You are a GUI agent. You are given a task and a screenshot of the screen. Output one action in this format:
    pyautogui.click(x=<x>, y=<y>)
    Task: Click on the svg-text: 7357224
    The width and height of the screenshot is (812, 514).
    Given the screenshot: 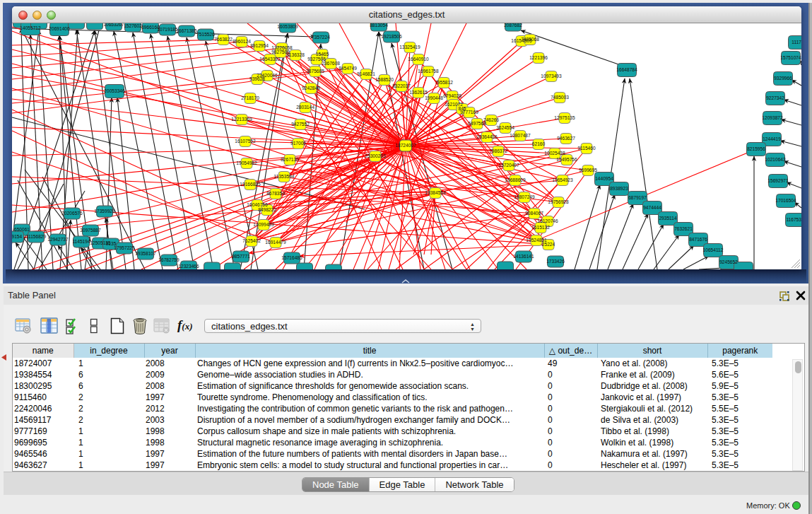 What is the action you would take?
    pyautogui.click(x=321, y=37)
    